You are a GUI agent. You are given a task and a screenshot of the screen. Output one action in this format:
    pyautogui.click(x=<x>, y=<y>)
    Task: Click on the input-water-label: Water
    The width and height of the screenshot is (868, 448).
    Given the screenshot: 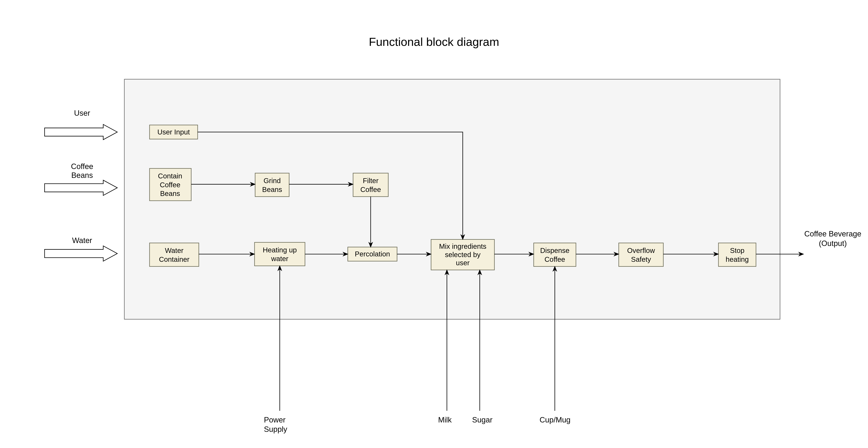 What is the action you would take?
    pyautogui.click(x=82, y=240)
    